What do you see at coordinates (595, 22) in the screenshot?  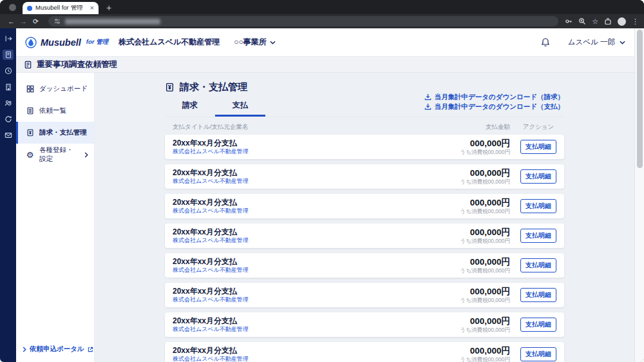 I see `bookmark-star-icon: ☆` at bounding box center [595, 22].